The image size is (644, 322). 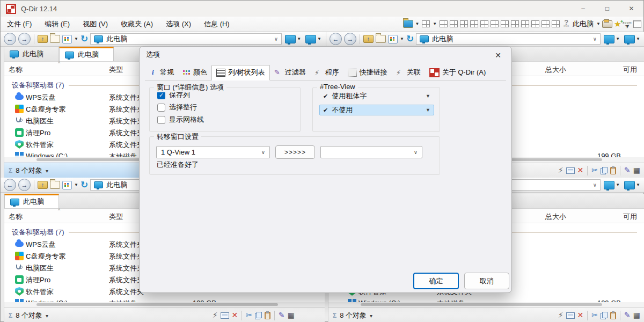 I want to click on dialog-tab-assoc: 关联, so click(x=408, y=73).